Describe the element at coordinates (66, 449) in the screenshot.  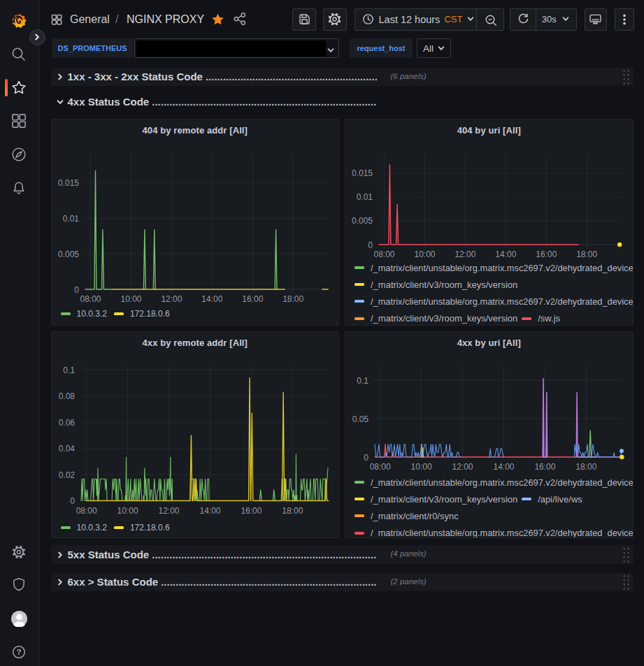
I see `svg-text: 0.04` at that location.